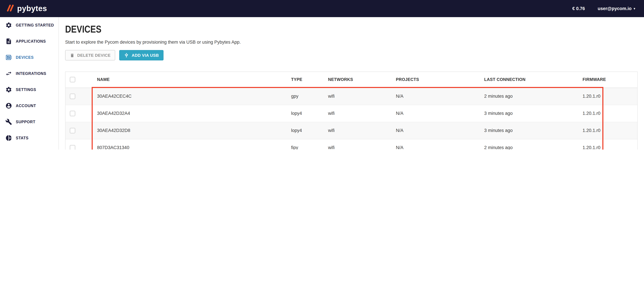  I want to click on column-header-projects: PROJECTS, so click(440, 80).